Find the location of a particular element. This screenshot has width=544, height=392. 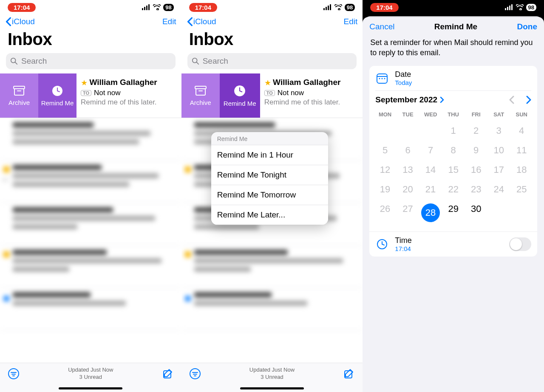

prev-month-icon is located at coordinates (512, 100).